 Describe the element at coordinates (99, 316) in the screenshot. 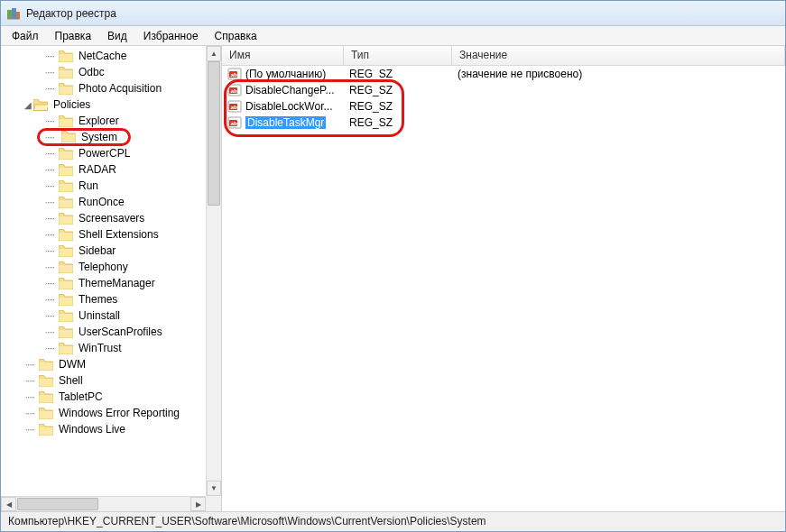

I see `tree-item-label: Uninstall` at that location.